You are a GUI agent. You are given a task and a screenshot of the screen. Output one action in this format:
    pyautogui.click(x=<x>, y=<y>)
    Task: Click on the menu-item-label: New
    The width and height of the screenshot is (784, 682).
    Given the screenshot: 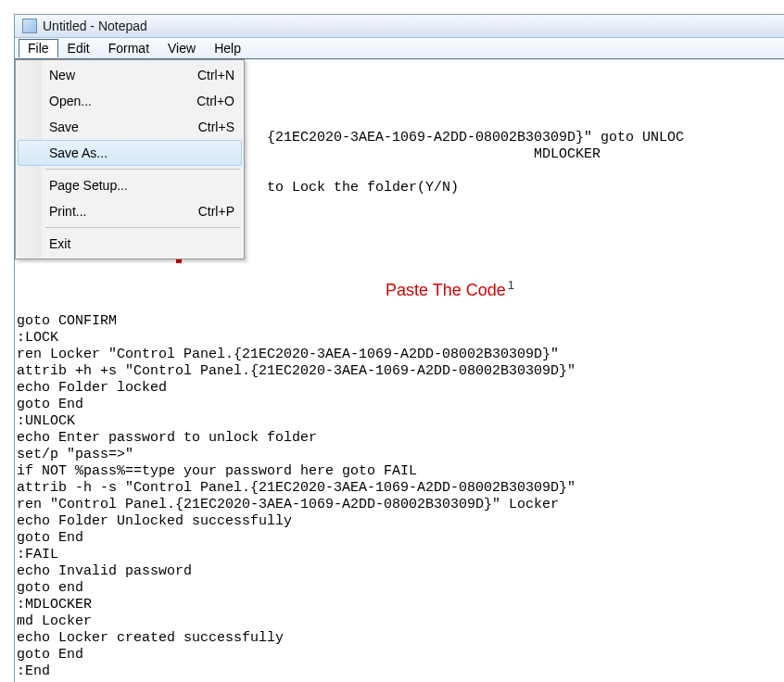 What is the action you would take?
    pyautogui.click(x=114, y=75)
    